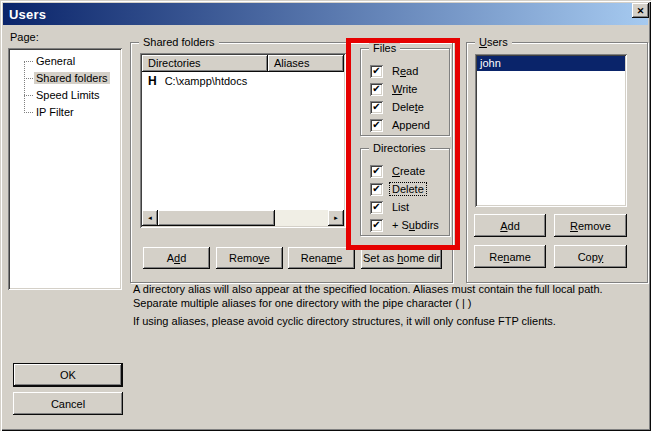  What do you see at coordinates (216, 218) in the screenshot?
I see `scrollbar-thumb` at bounding box center [216, 218].